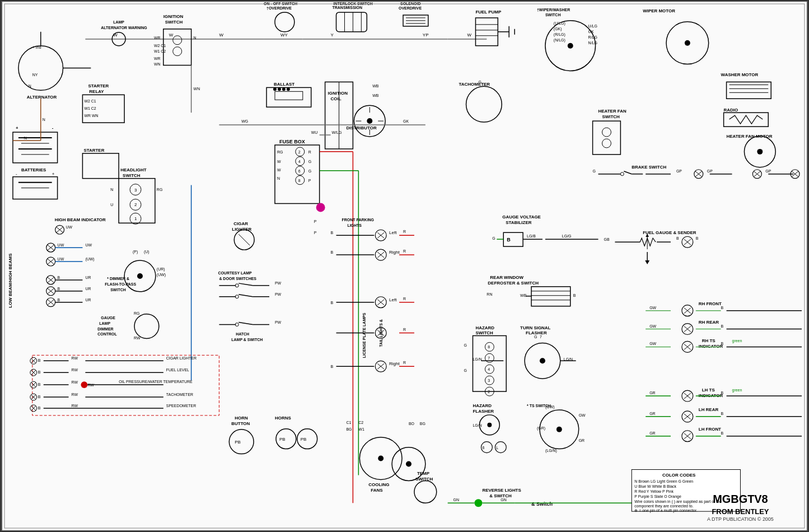 The image size is (809, 532). I want to click on svg-text: TURN SIGNAL, so click(535, 328).